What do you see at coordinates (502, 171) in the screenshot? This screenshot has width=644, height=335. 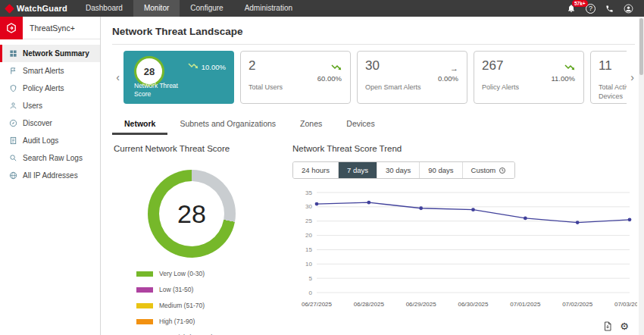 I see `clock-icon` at bounding box center [502, 171].